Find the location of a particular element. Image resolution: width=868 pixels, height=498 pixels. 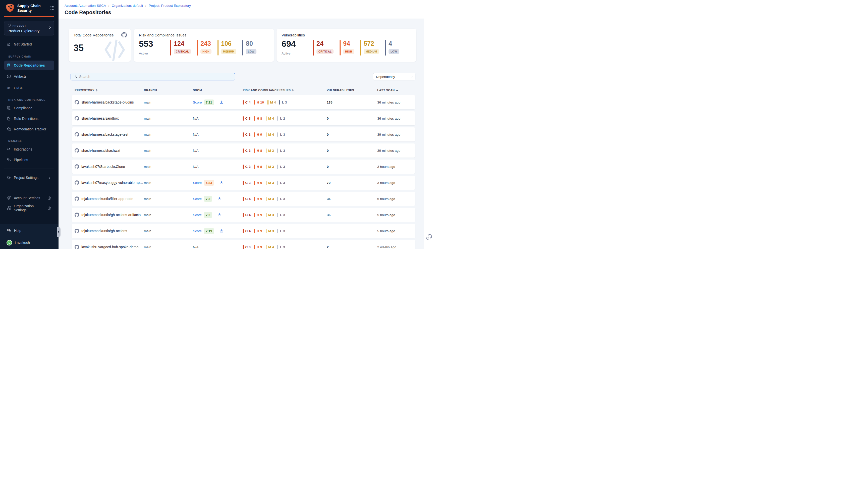

sbom-cell: Score5.83 is located at coordinates (218, 183).